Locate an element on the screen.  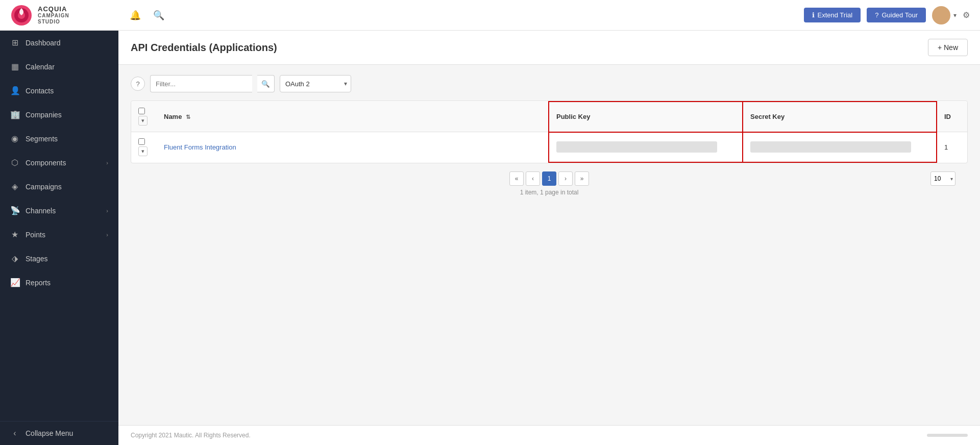
sidebar-item-contacts: 👤 Contacts is located at coordinates (59, 91).